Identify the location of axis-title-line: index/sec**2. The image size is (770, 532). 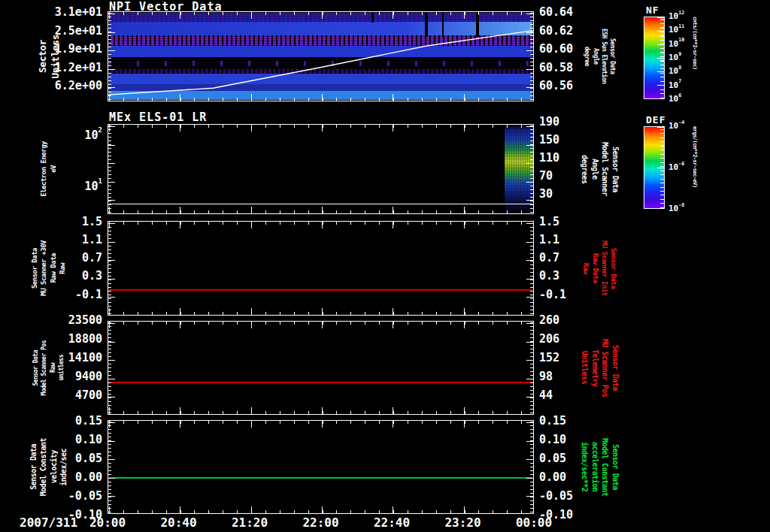
(585, 467).